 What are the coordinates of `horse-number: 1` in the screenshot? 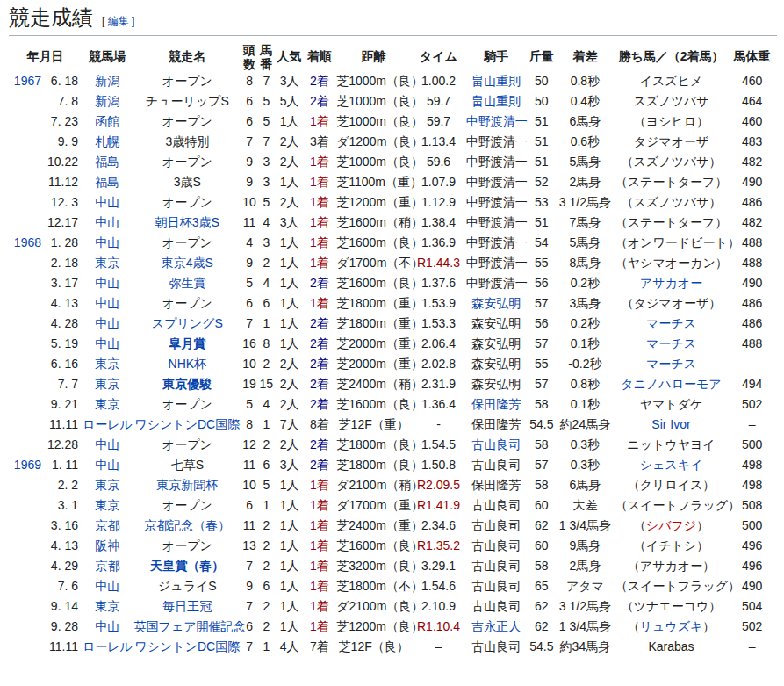 It's located at (266, 323).